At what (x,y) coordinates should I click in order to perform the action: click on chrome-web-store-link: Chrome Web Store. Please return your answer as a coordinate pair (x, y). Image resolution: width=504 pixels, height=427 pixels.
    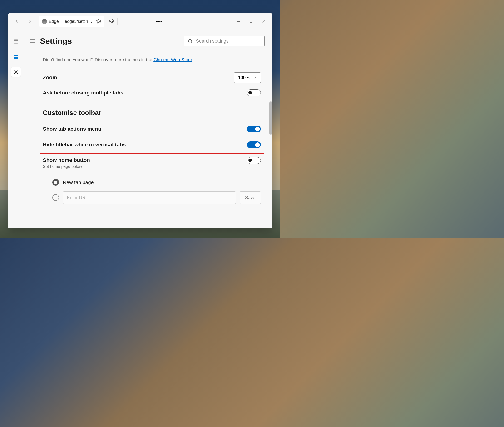
    Looking at the image, I should click on (173, 60).